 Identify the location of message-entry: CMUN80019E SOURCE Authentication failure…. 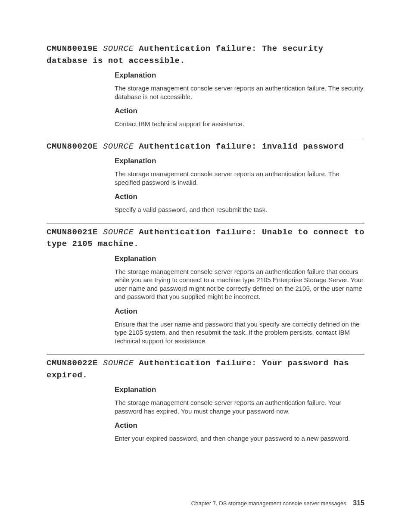
(206, 86).